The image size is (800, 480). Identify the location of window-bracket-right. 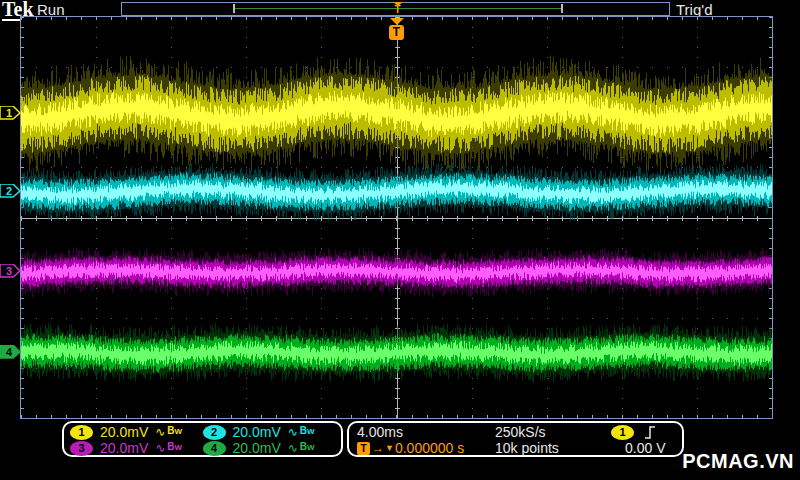
(562, 8).